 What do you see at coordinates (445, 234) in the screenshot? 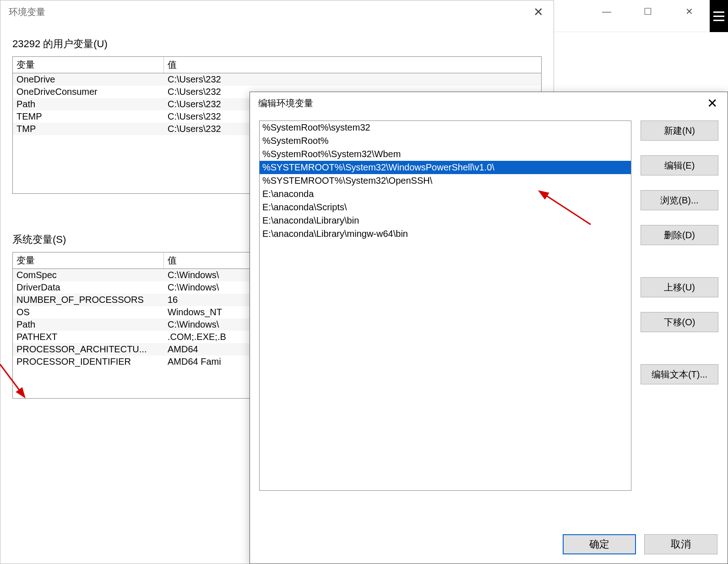
I see `list-item: E:\anaconda\Library\mingw-w64\bin` at bounding box center [445, 234].